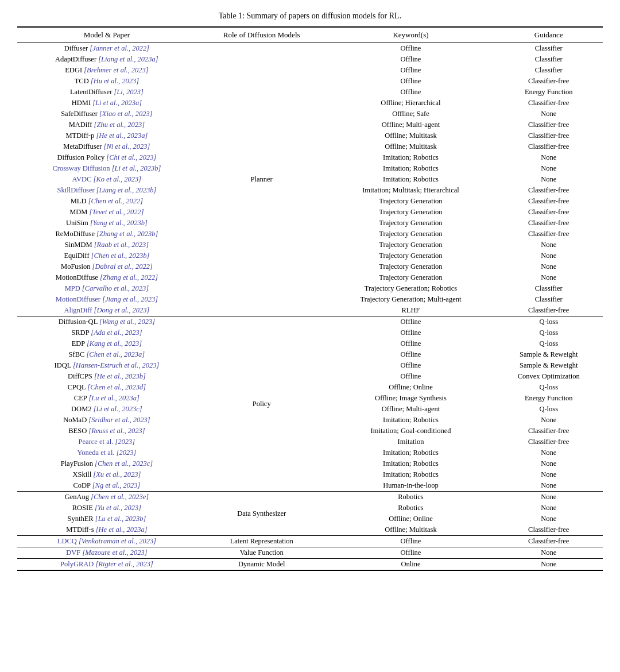 This screenshot has width=620, height=672. Describe the element at coordinates (107, 497) in the screenshot. I see `model-cell: GenAug [Chen et al., 2023e]` at that location.